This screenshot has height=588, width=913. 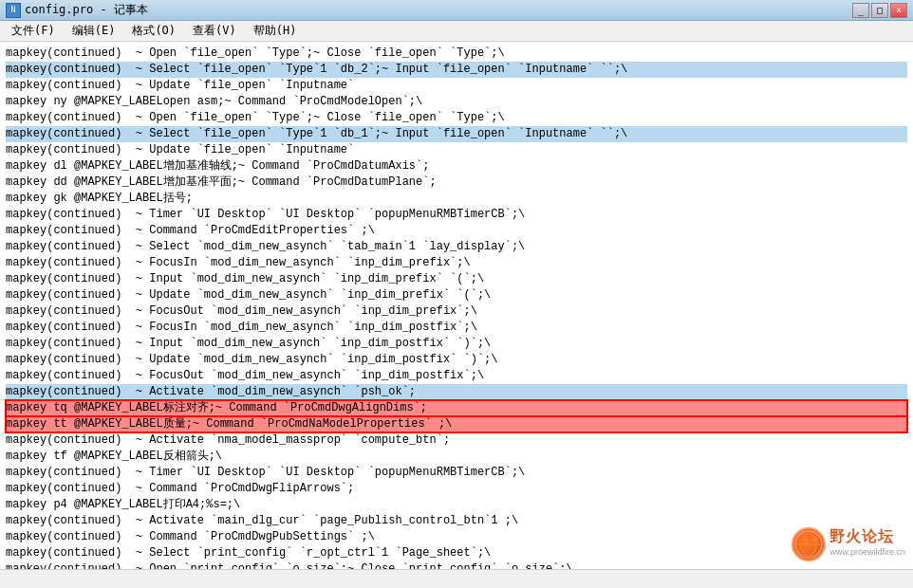 What do you see at coordinates (456, 457) in the screenshot?
I see `code-line: mapkey tf @MAPKEY_LABEL反相箭头;\` at bounding box center [456, 457].